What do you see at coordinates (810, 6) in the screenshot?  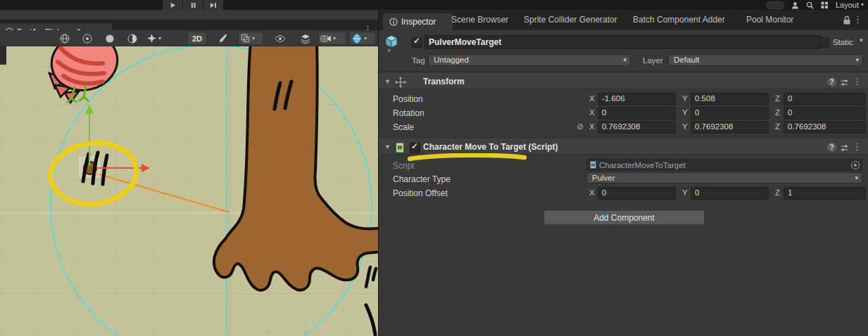 I see `search-icon` at bounding box center [810, 6].